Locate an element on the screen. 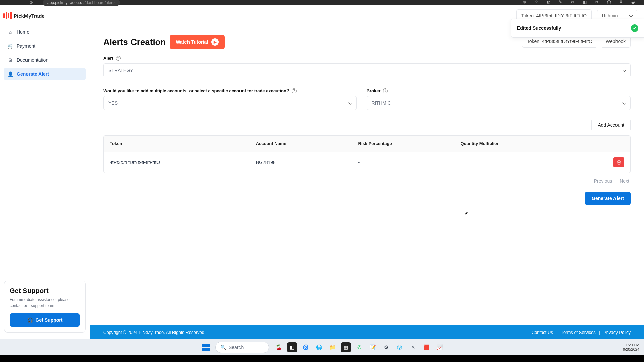 The width and height of the screenshot is (644, 362). alert-type-select: STRATEGY is located at coordinates (367, 70).